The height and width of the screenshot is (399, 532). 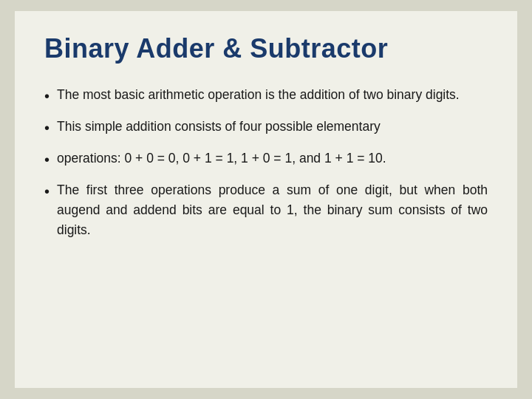 What do you see at coordinates (266, 127) in the screenshot?
I see `list-item: • This simple addition consists of four …` at bounding box center [266, 127].